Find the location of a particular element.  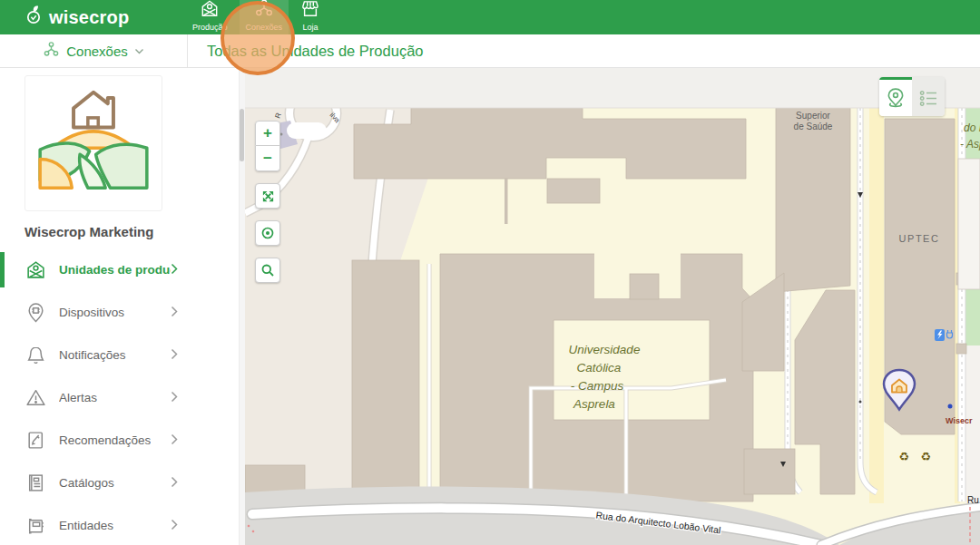

navbar-tabs: Produção Conexões is located at coordinates (256, 17).